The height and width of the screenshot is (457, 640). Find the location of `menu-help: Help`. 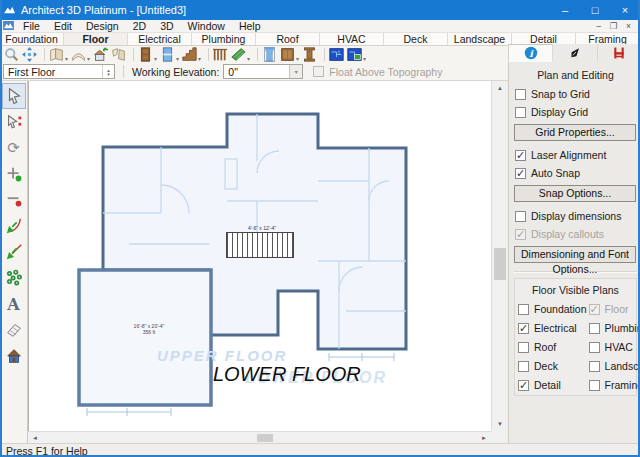

menu-help: Help is located at coordinates (250, 26).